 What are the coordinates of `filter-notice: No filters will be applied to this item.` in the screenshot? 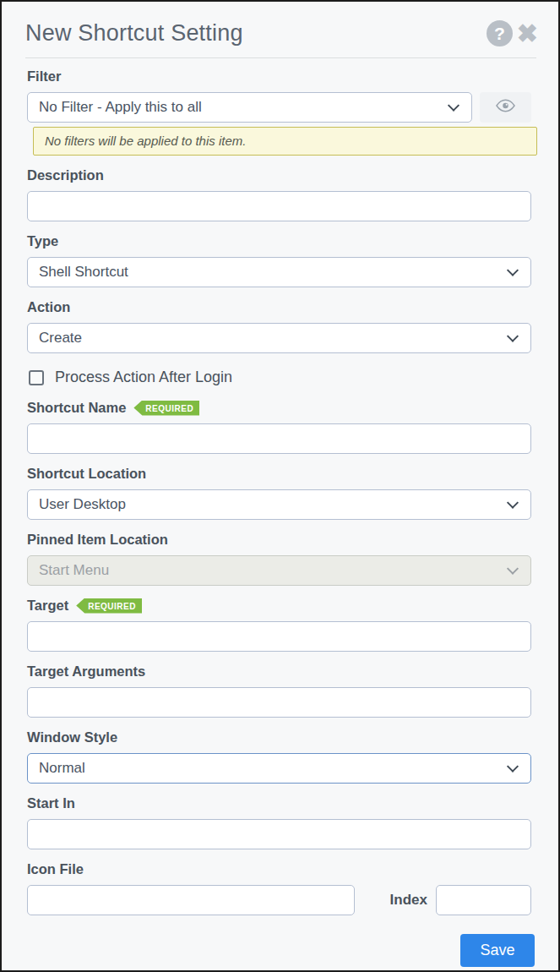 It's located at (285, 141).